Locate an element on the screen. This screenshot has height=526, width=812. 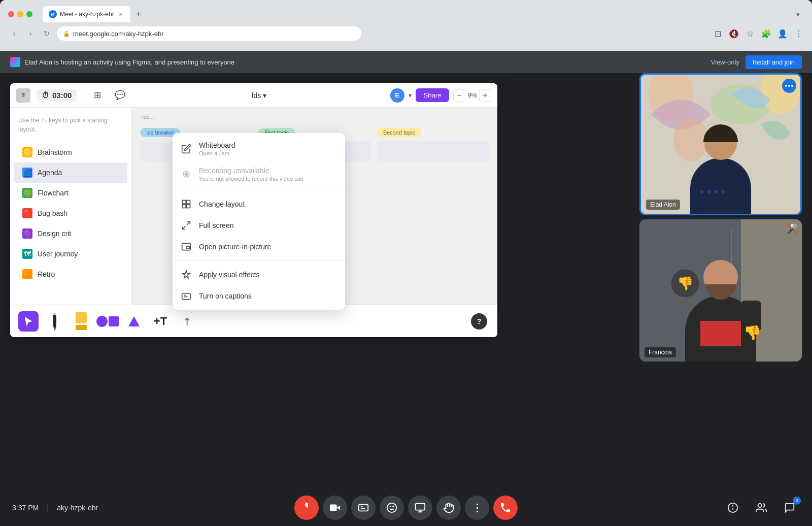
install-join-button: Install and join is located at coordinates (773, 62).